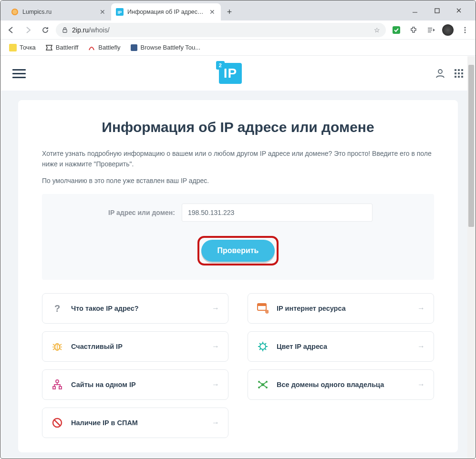 The width and height of the screenshot is (476, 459). Describe the element at coordinates (238, 213) in the screenshot. I see `form-row: IP адрес или домен:` at that location.